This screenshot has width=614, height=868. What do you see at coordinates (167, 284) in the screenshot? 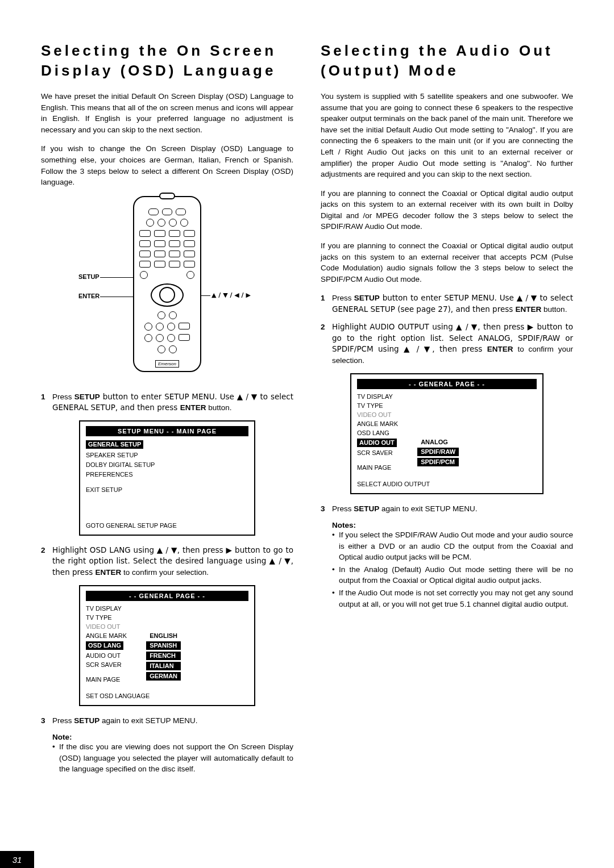
I see `remote-body: Emerson` at bounding box center [167, 284].